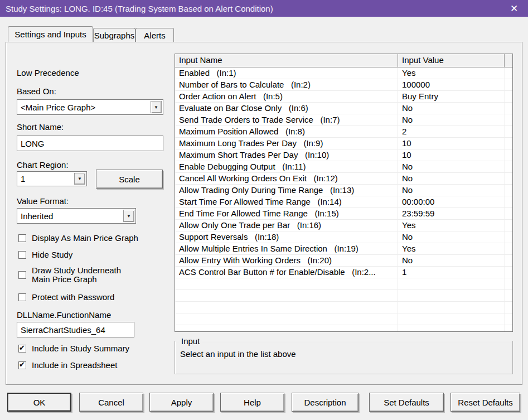  I want to click on apply-button: Apply, so click(182, 402).